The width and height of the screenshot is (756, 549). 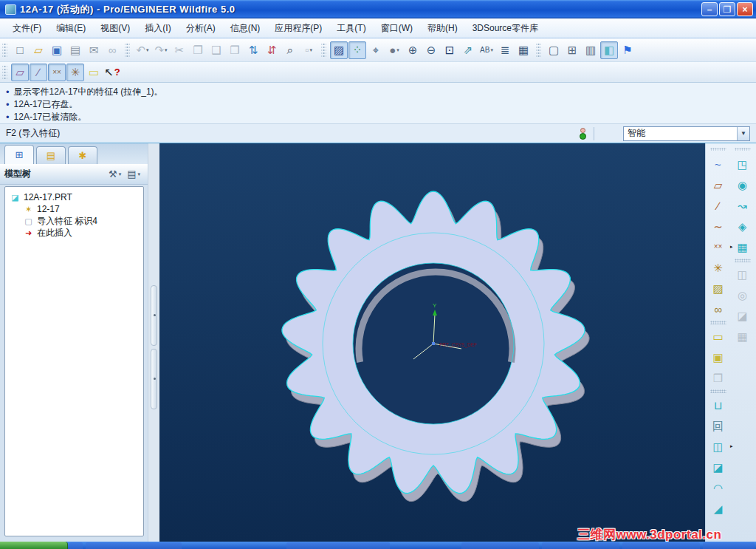 What do you see at coordinates (718, 467) in the screenshot?
I see `draft-tool: ◪` at bounding box center [718, 467].